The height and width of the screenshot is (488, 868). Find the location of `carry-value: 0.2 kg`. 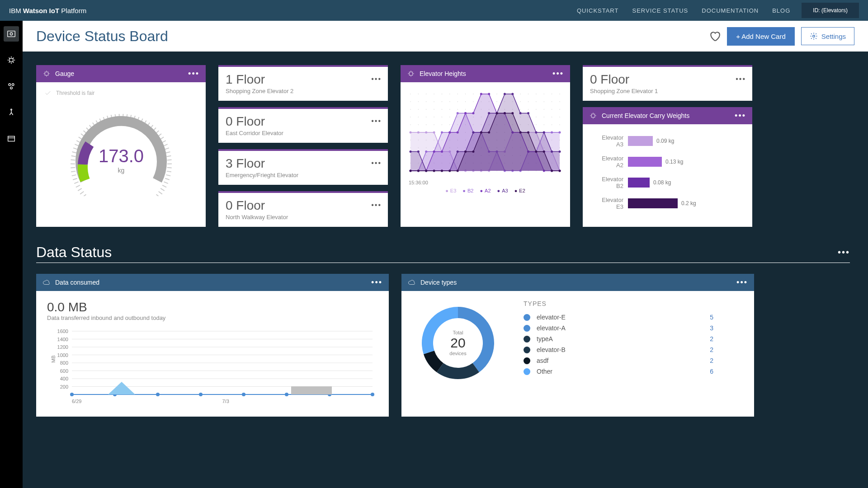

carry-value: 0.2 kg is located at coordinates (689, 203).